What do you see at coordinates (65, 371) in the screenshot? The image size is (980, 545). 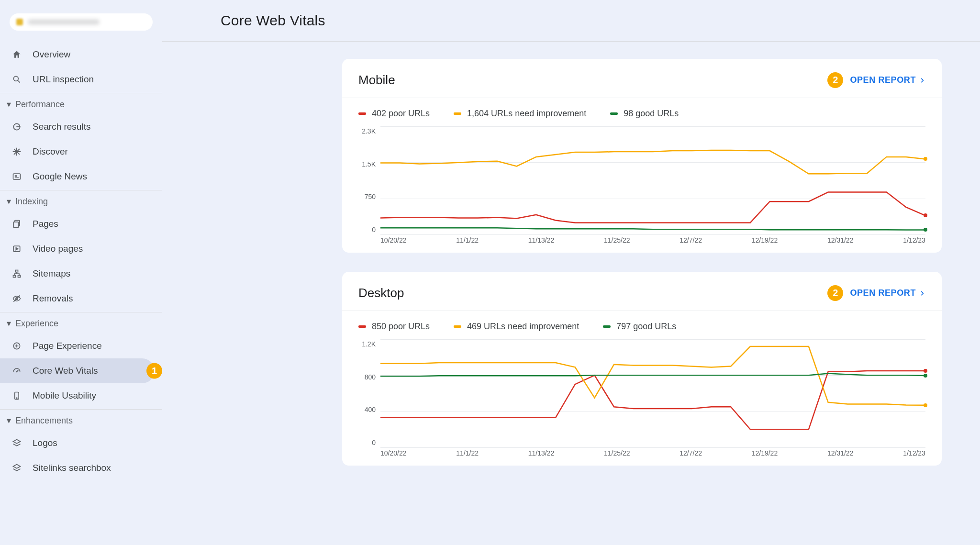 I see `sidebar-item-label: Core Web Vitals` at bounding box center [65, 371].